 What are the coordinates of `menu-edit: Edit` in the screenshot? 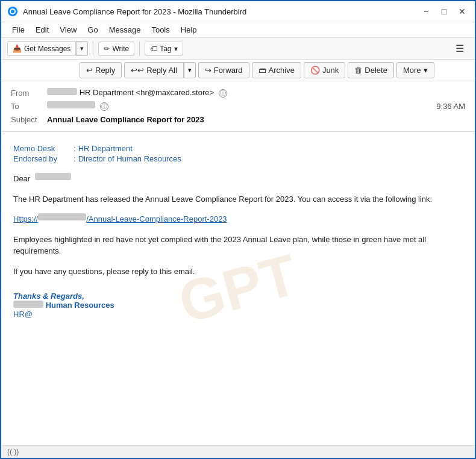 It's located at (42, 30).